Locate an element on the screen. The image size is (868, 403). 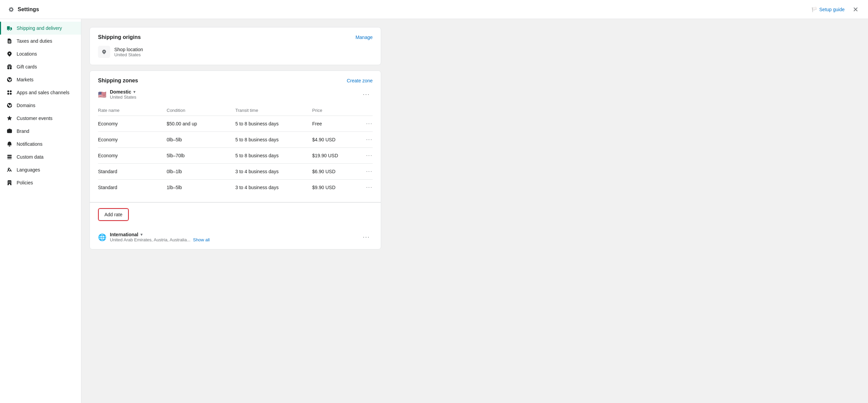
sidebar-label-gift-cards: Gift cards is located at coordinates (27, 67).